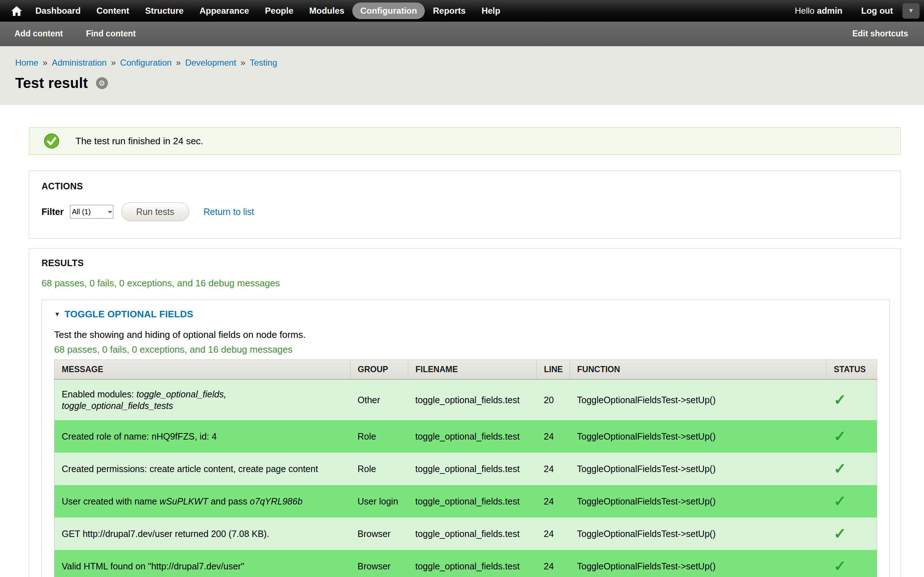 The image size is (924, 577). What do you see at coordinates (202, 501) in the screenshot?
I see `message-cell: User created with name wSuPLKWT and pass…` at bounding box center [202, 501].